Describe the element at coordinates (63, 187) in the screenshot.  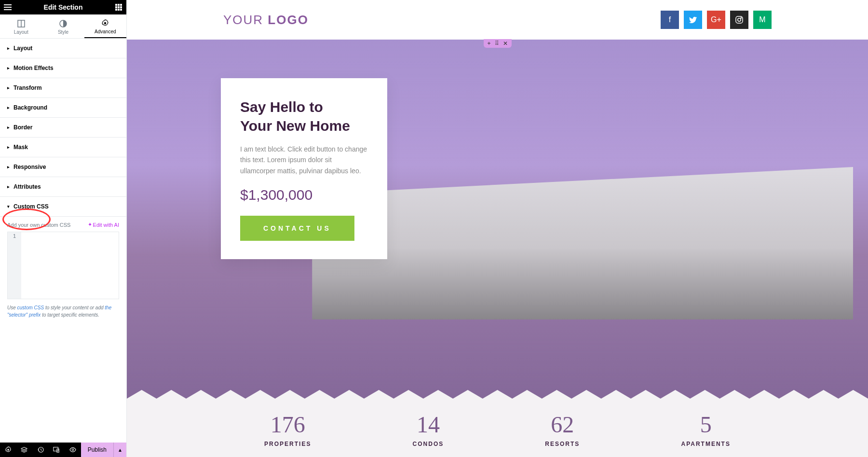
I see `accordion-attributes: Attributes` at that location.